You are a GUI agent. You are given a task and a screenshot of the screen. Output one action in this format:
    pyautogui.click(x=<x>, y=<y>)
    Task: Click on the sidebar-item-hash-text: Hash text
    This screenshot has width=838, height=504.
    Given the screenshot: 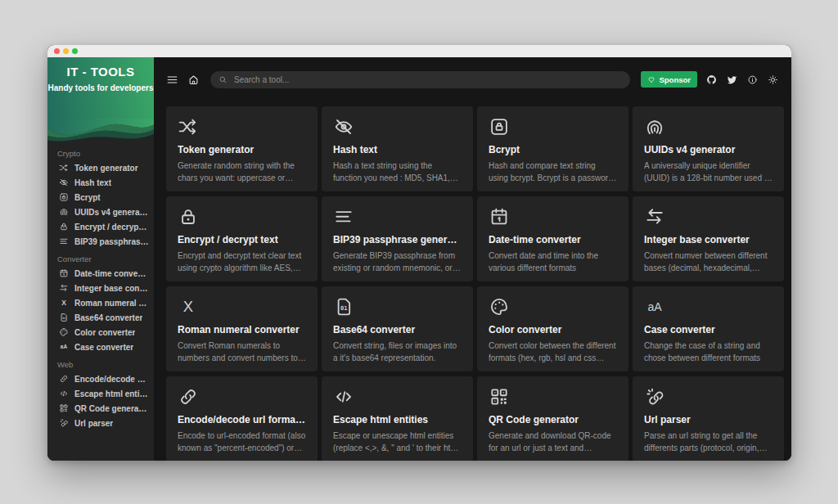 What is the action you would take?
    pyautogui.click(x=101, y=182)
    